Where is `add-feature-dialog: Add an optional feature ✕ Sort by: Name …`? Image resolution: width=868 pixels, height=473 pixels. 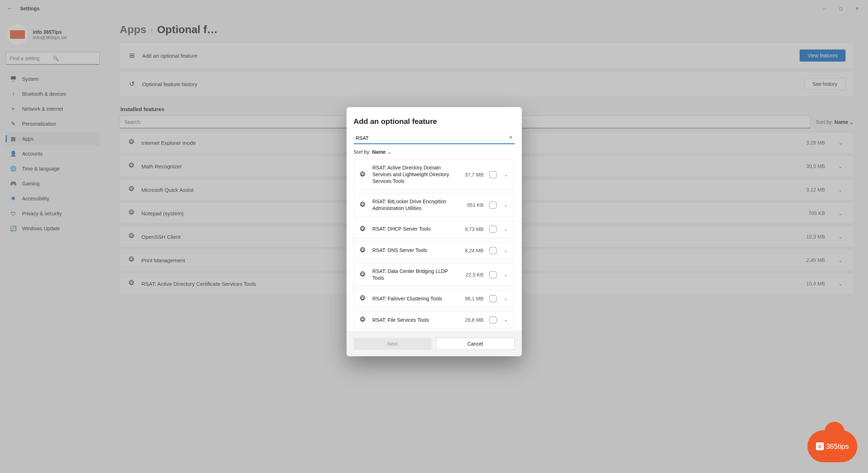 add-feature-dialog: Add an optional feature ✕ Sort by: Name … is located at coordinates (434, 232).